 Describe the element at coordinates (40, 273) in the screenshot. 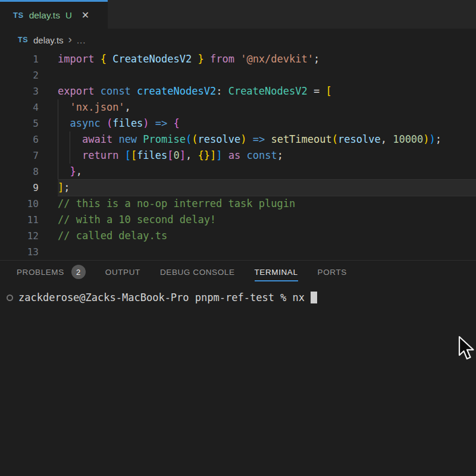

I see `panel-tab-label: PROBLEMS` at that location.